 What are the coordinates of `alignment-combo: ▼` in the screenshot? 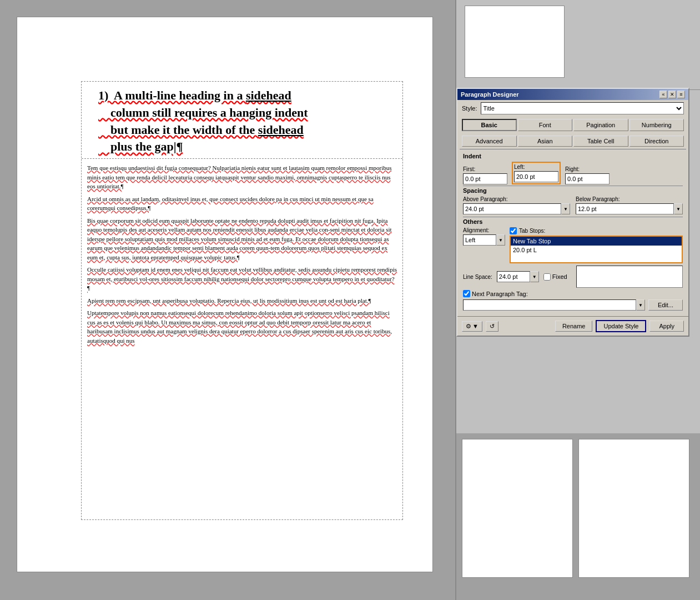 It's located at (484, 240).